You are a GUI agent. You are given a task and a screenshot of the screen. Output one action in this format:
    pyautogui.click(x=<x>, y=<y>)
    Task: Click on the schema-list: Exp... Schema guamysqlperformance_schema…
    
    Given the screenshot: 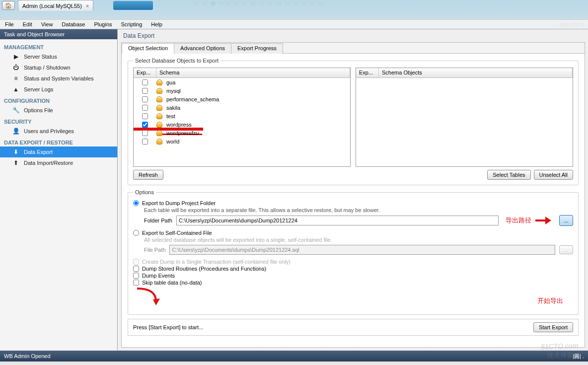 What is the action you would take?
    pyautogui.click(x=242, y=117)
    